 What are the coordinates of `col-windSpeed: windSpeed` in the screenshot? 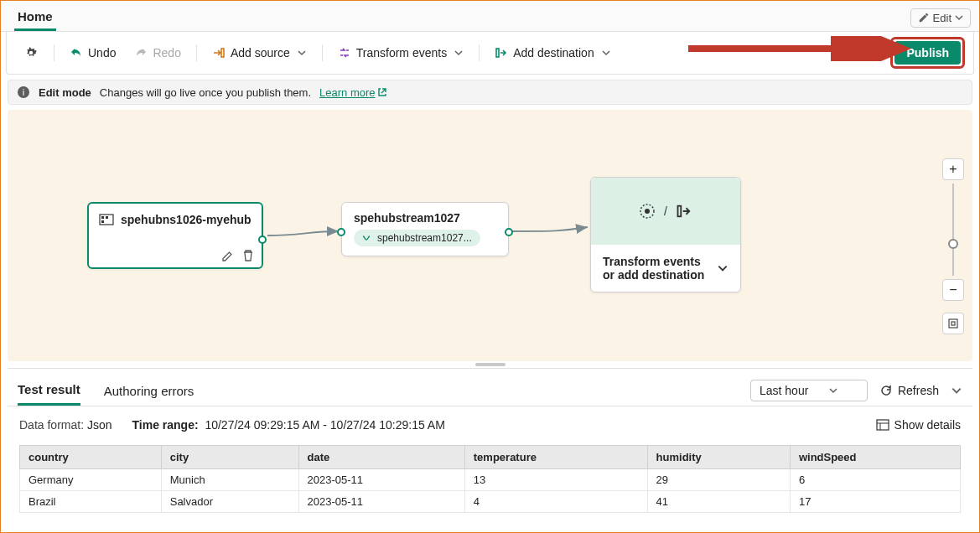 It's located at (875, 458).